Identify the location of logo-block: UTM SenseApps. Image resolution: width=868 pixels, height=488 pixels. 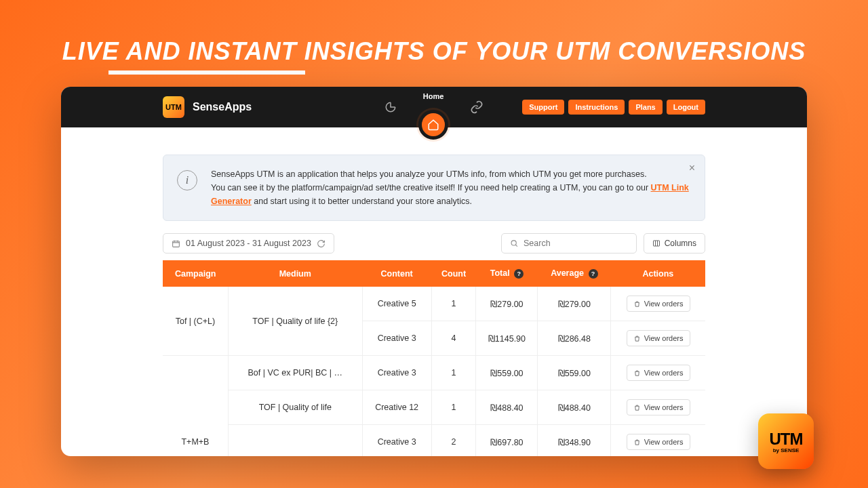
(208, 107).